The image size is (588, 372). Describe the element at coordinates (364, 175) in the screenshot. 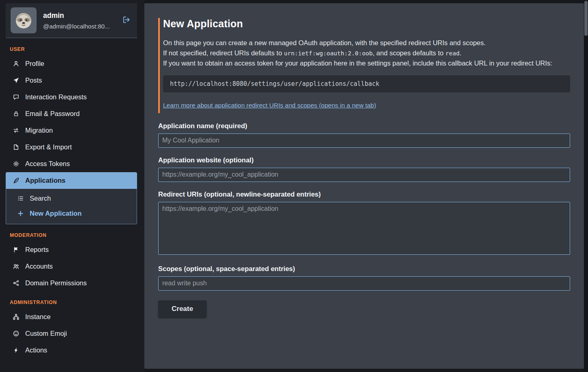

I see `application-website-input` at that location.